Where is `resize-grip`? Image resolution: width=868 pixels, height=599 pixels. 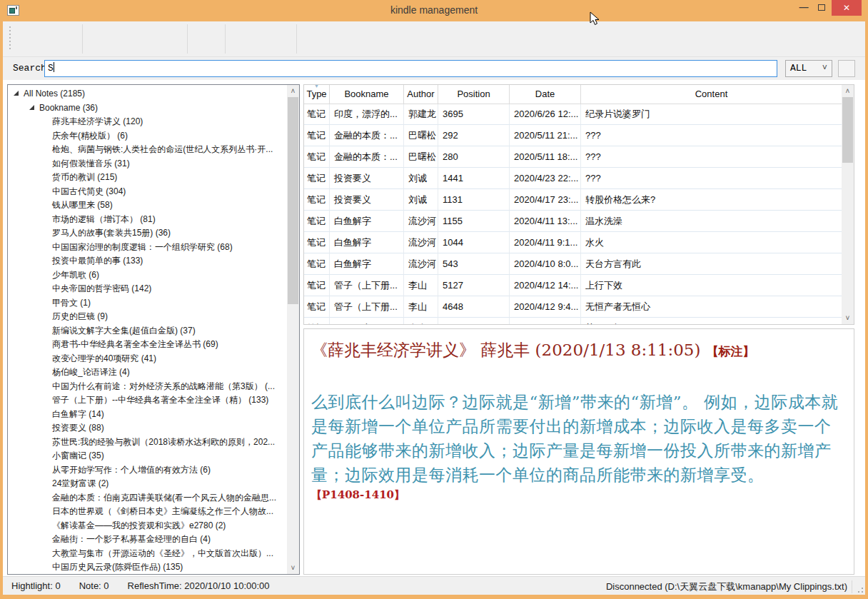 resize-grip is located at coordinates (859, 589).